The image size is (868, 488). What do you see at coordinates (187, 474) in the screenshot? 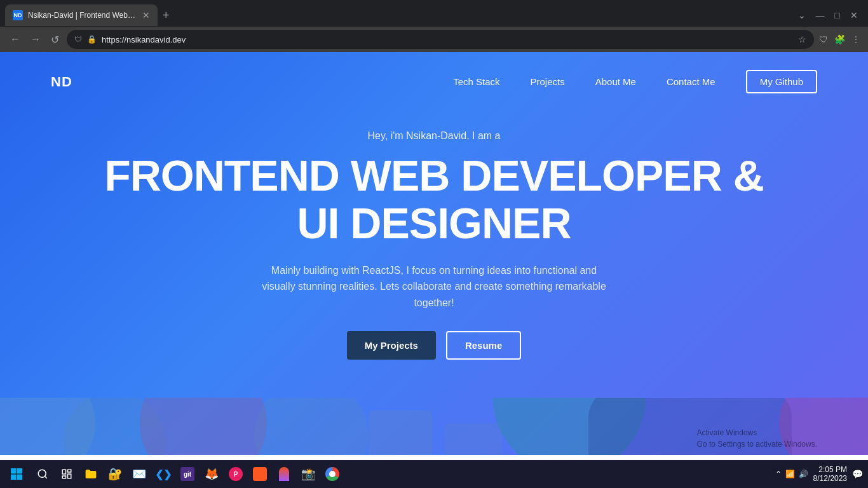
I see `git-bash-icon: git` at bounding box center [187, 474].